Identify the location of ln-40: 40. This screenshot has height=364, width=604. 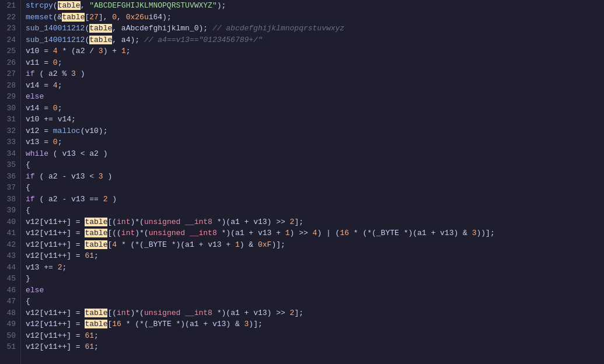
(11, 222).